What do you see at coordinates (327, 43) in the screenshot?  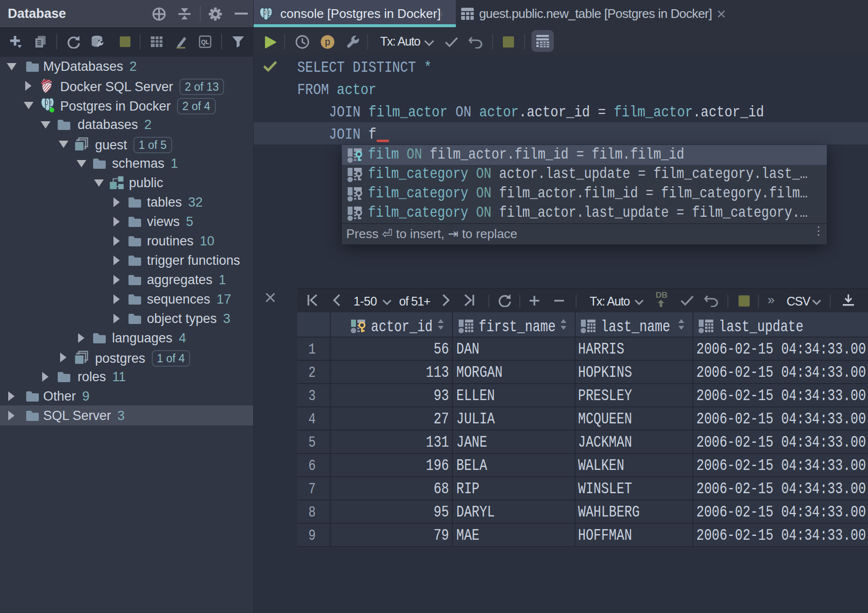 I see `svg-text: p` at bounding box center [327, 43].